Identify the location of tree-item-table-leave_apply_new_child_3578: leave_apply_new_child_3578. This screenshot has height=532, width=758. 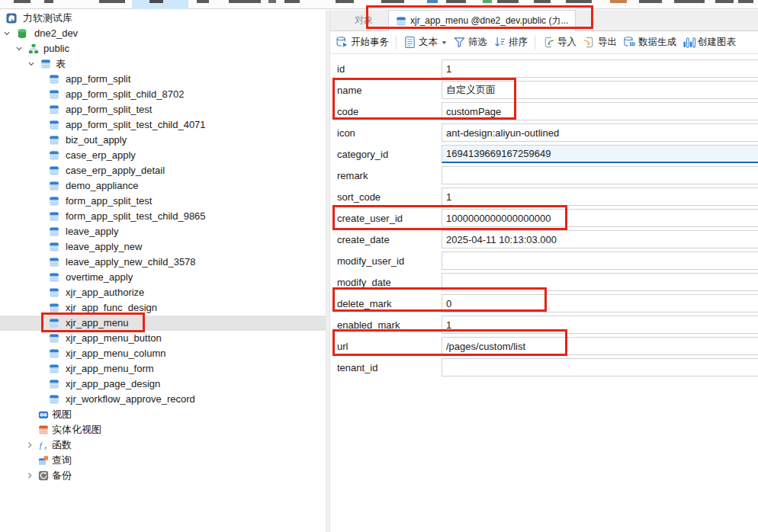
(163, 262).